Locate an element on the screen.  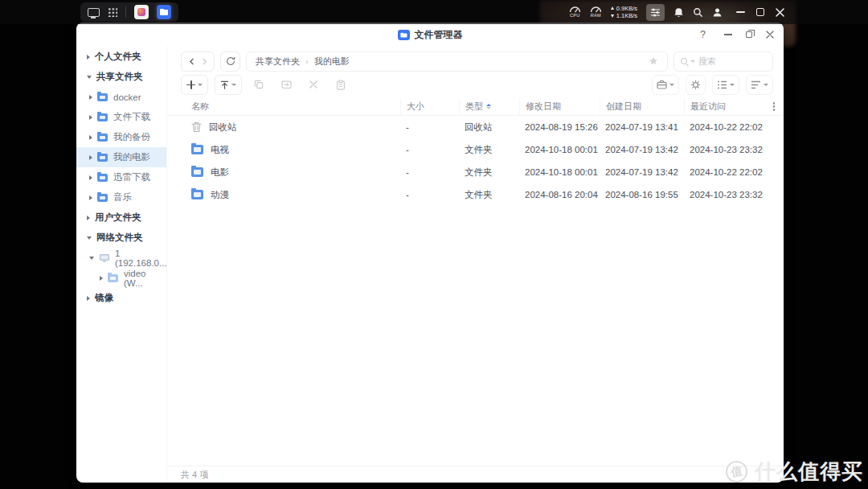
paste-icon is located at coordinates (341, 85).